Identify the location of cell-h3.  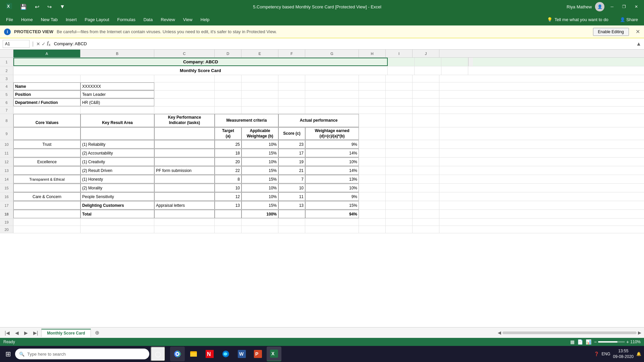
(372, 78).